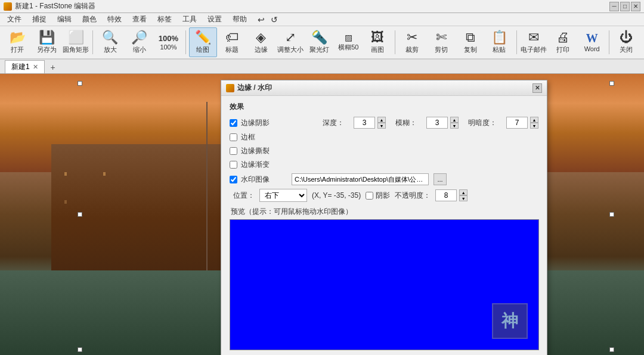  What do you see at coordinates (255, 164) in the screenshot?
I see `fade-label: 边缘渐变` at bounding box center [255, 164].